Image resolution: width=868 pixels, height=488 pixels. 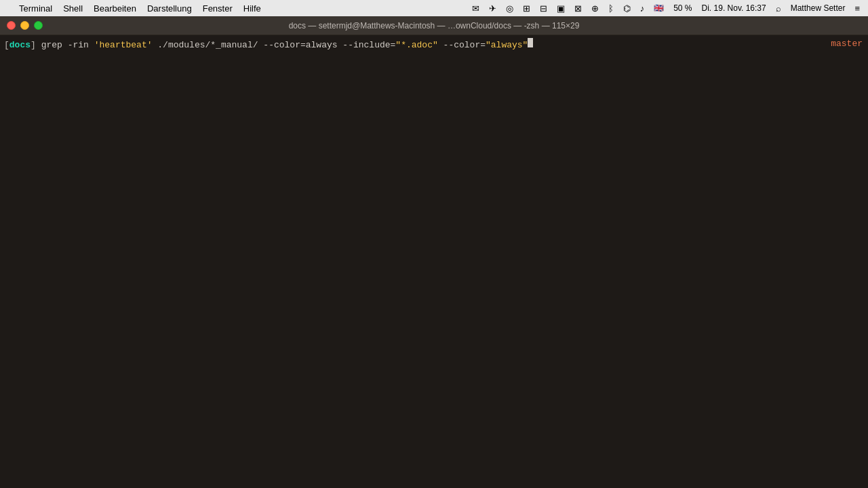 I want to click on datetime-display: Di. 19. Nov. 16:37, so click(x=734, y=8).